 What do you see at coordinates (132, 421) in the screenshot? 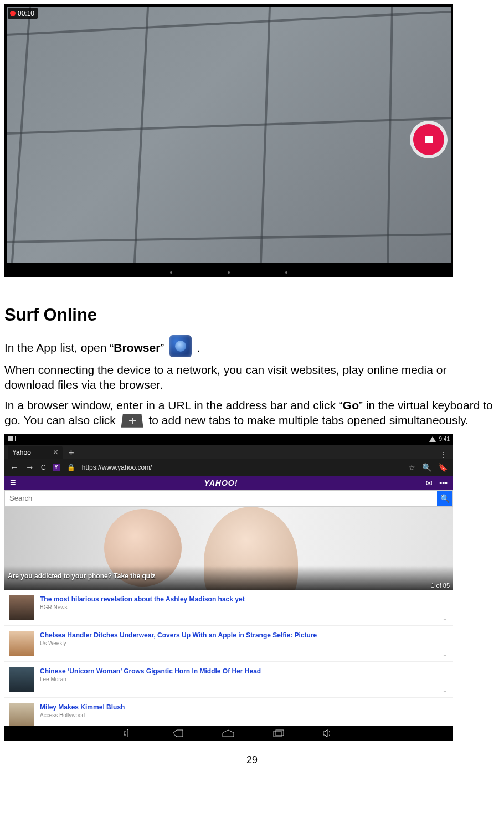
I see `new-tab-icon` at bounding box center [132, 421].